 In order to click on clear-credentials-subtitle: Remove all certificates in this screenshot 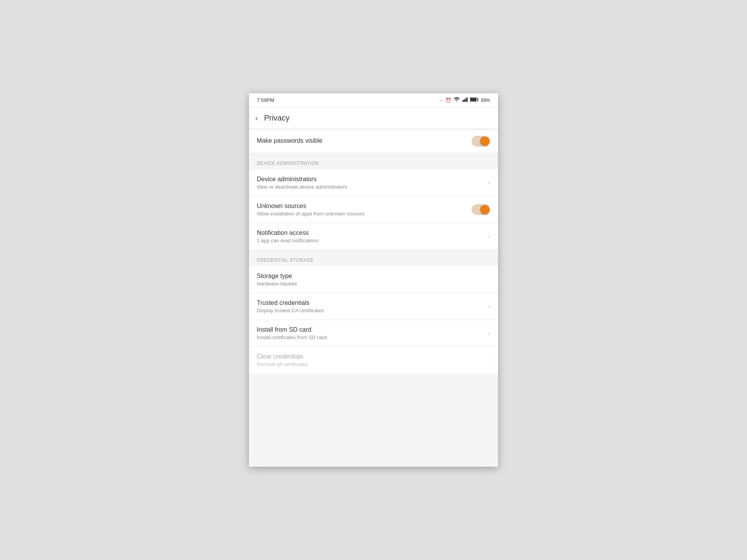, I will do `click(373, 364)`.